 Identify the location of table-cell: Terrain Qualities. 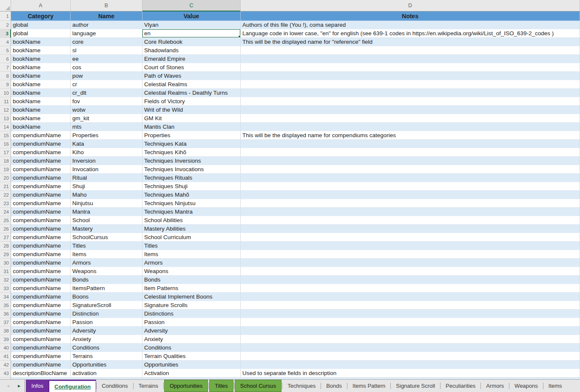
(191, 356).